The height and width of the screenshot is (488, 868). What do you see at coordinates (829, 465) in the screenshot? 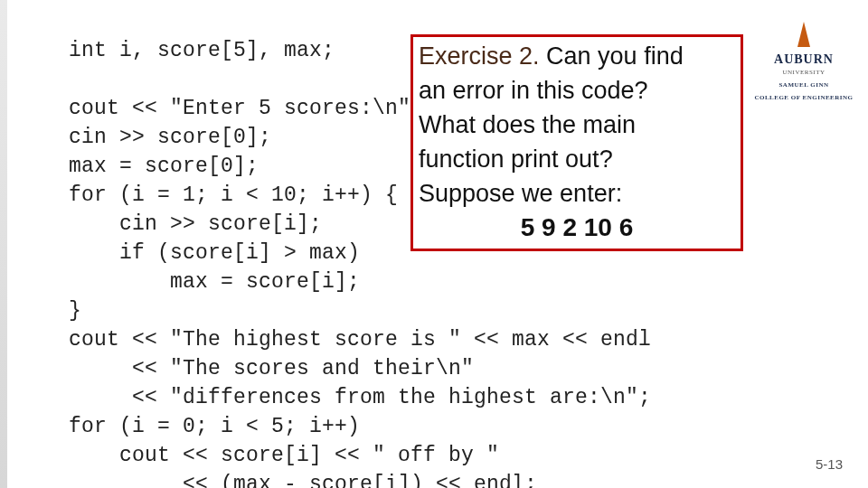
I see `page-number: 5-13` at bounding box center [829, 465].